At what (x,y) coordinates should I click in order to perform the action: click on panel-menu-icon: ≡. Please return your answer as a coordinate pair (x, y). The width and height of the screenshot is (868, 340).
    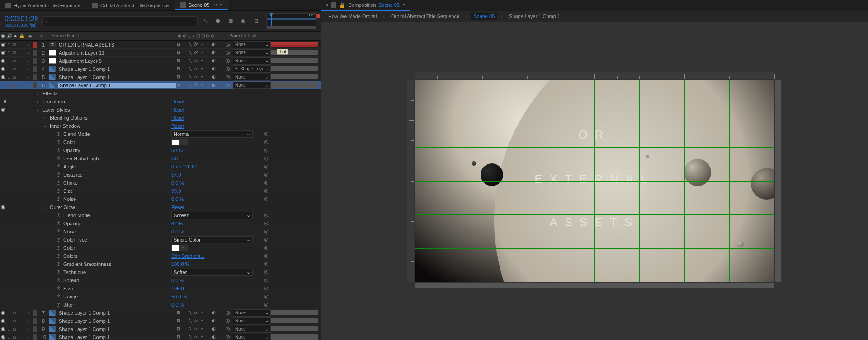
    Looking at the image, I should click on (221, 5).